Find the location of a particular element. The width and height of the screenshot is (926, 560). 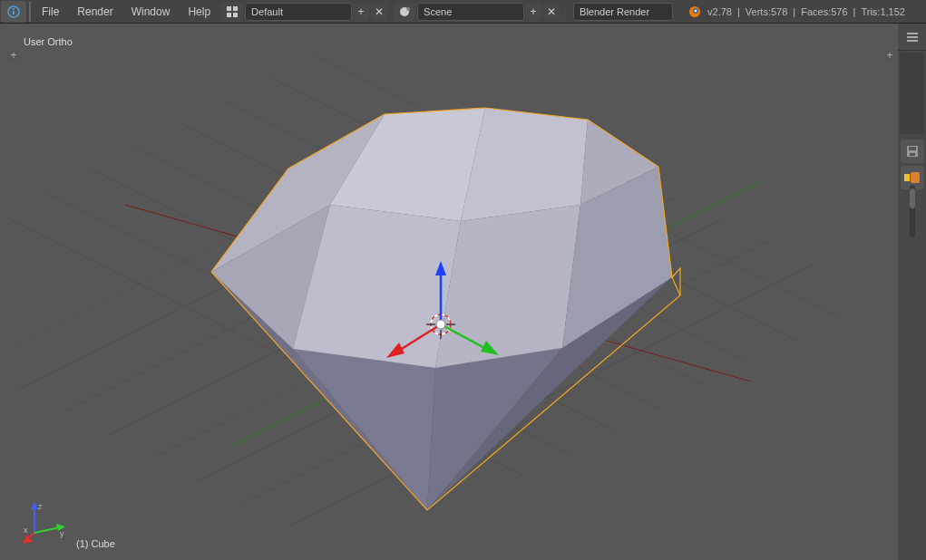

version-text: v2.78 is located at coordinates (720, 12).